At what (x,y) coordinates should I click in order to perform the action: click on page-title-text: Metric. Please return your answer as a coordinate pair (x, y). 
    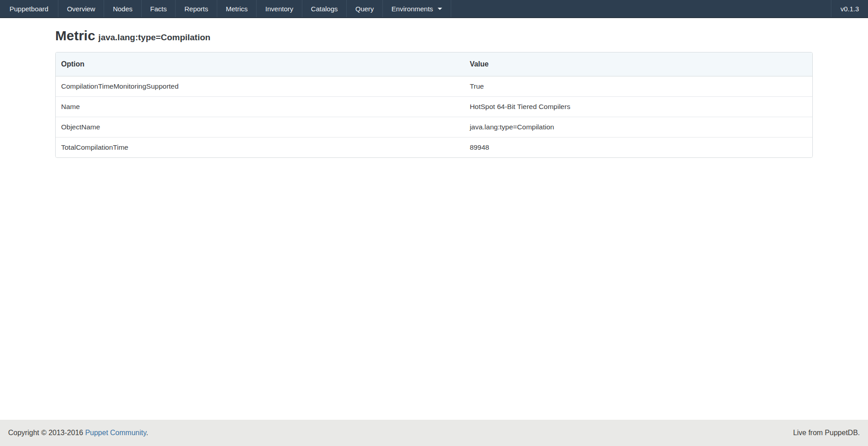
    Looking at the image, I should click on (75, 35).